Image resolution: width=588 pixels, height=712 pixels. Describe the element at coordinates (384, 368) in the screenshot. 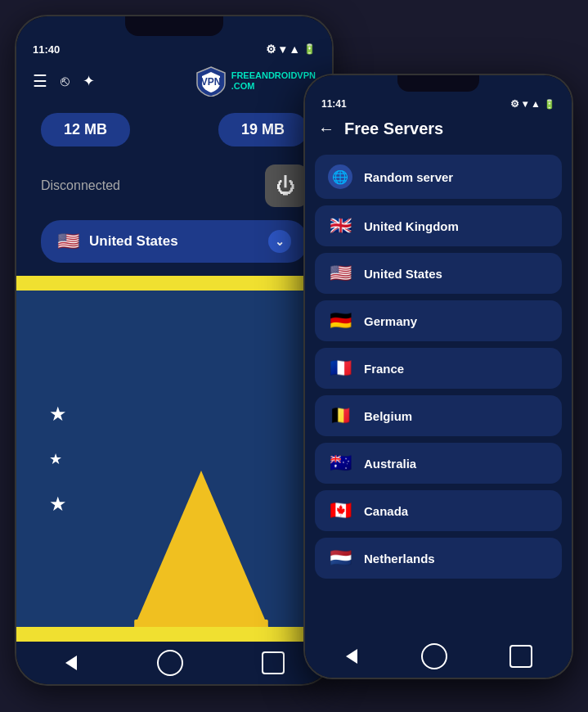

I see `server-name-fr: France` at that location.